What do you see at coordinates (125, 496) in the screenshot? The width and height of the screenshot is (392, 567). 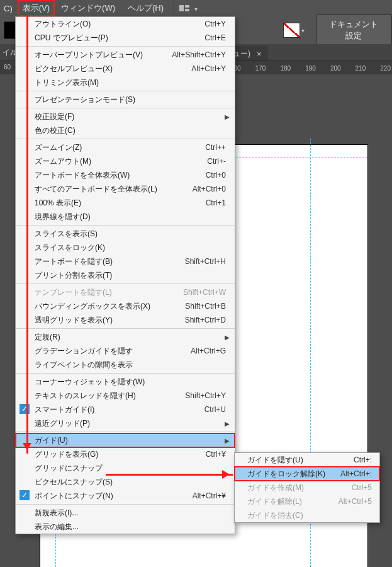 I see `menu-snap-to-point: ✓ ポイントにスナップ(N) Alt+Ctrl+¥` at bounding box center [125, 496].